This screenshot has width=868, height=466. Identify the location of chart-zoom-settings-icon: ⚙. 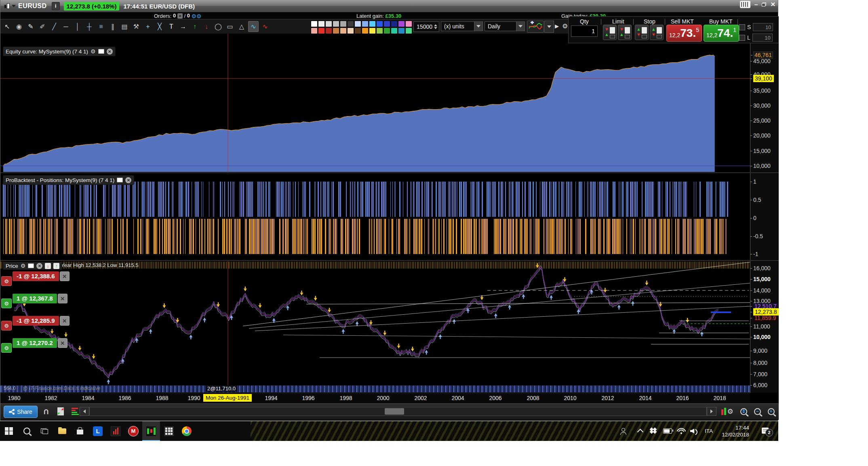
(727, 411).